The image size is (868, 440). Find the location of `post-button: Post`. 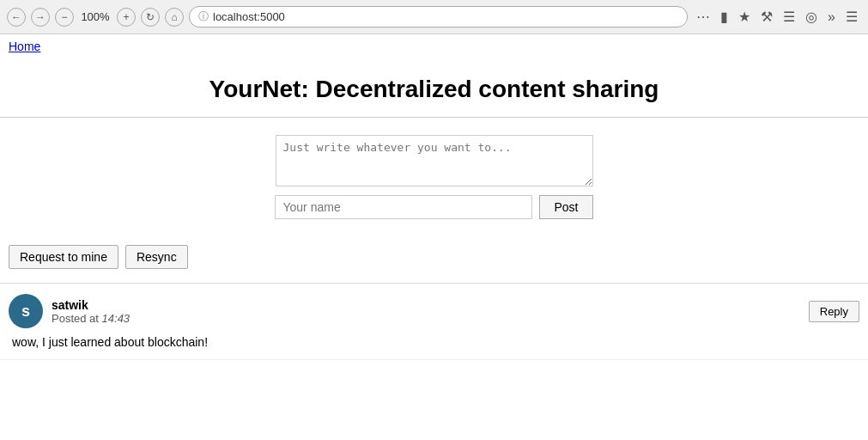

post-button: Post is located at coordinates (566, 207).